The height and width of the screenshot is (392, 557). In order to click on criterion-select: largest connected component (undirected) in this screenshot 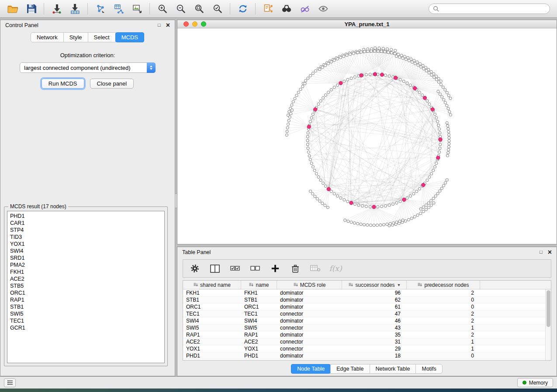, I will do `click(87, 68)`.